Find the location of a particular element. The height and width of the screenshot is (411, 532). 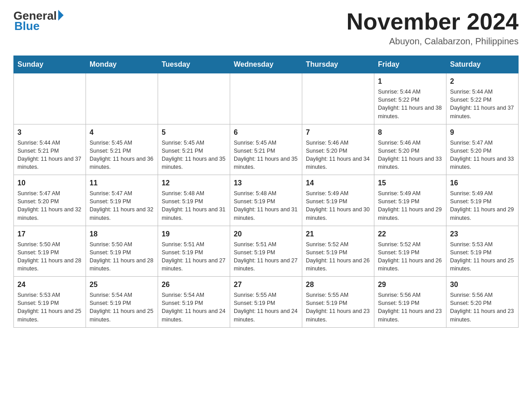

column-header-saturday: Saturday is located at coordinates (483, 64).